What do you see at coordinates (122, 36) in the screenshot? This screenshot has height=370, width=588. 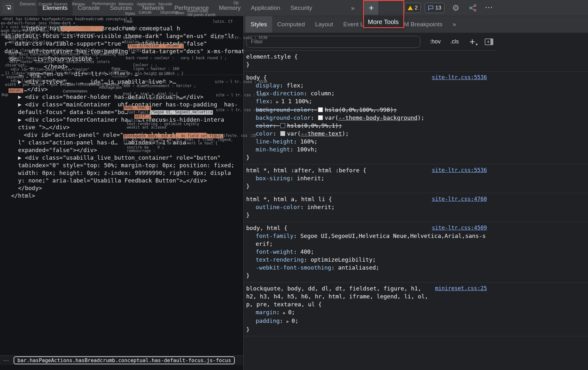 I see `dom-tree-line: as-default-focus …is-focus-visible theme…` at bounding box center [122, 36].